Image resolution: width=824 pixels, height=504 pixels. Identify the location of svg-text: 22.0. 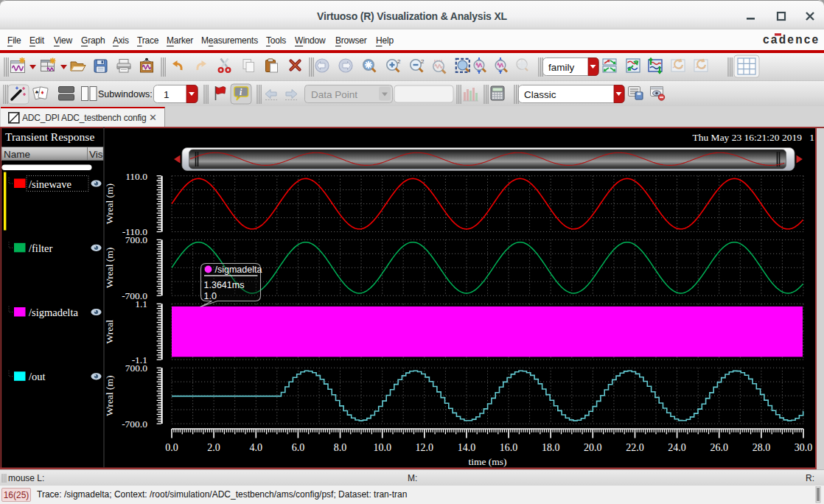
(635, 448).